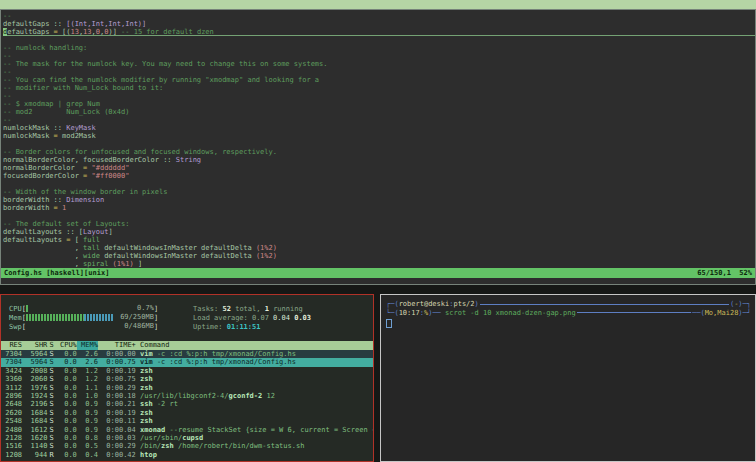 The height and width of the screenshot is (462, 756). Describe the element at coordinates (568, 314) in the screenshot. I see `terminal-command-line: └─(10:17:%)── scrot -d 10 xmonad-dzen-ga…` at that location.